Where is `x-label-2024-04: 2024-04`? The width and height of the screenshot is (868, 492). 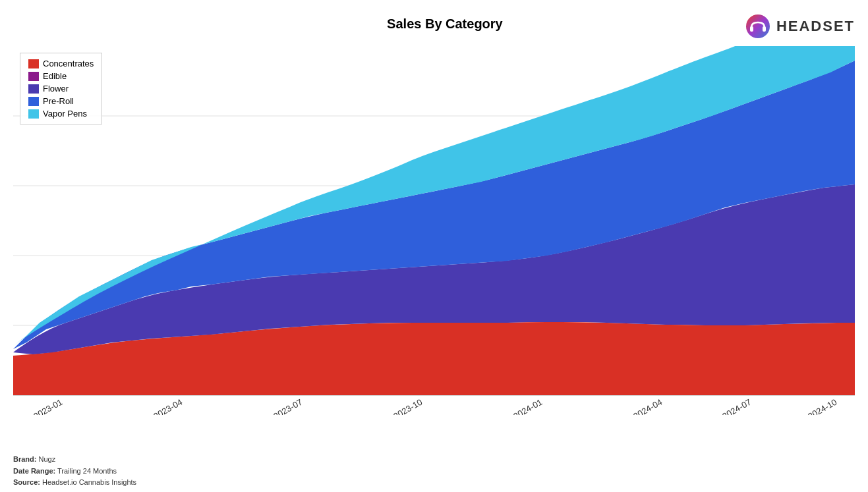 x-label-2024-04: 2024-04 is located at coordinates (647, 406).